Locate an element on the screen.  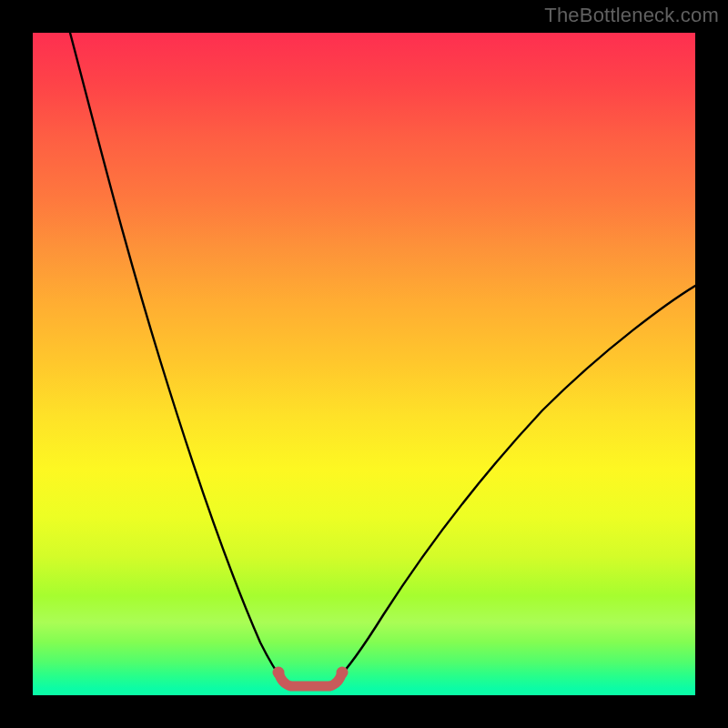
curve-flat-bottom is located at coordinates (310, 679).